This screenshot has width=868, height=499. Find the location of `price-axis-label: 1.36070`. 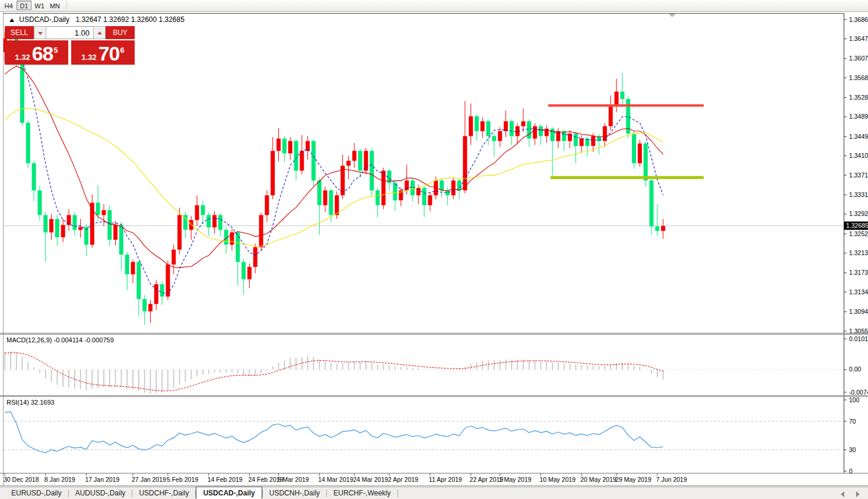

price-axis-label: 1.36070 is located at coordinates (859, 58).